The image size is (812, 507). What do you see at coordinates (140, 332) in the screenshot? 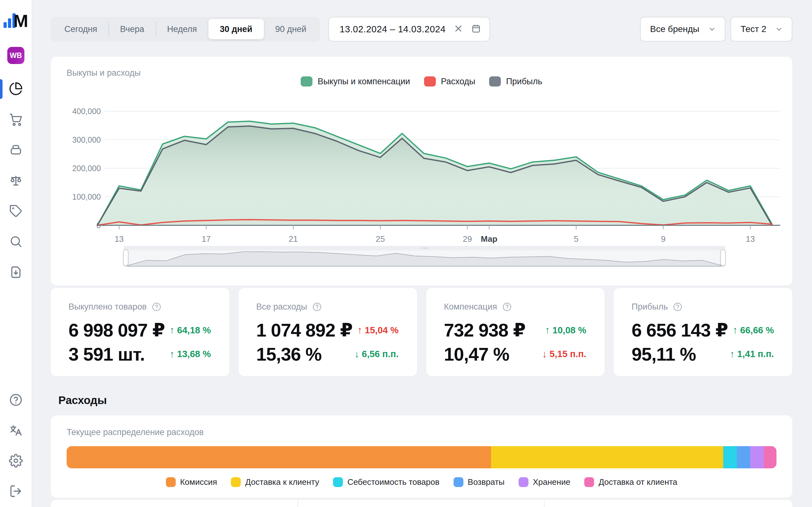
I see `kpi-card: Выкуплено товаров6 998 097 ₽↑64,18 %3 59…` at bounding box center [140, 332].